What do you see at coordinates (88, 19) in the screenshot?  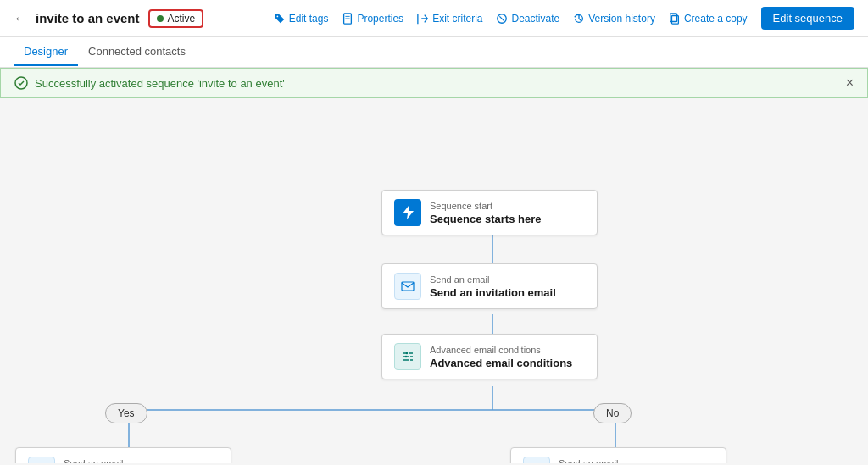 I see `page-title: invite to an event` at bounding box center [88, 19].